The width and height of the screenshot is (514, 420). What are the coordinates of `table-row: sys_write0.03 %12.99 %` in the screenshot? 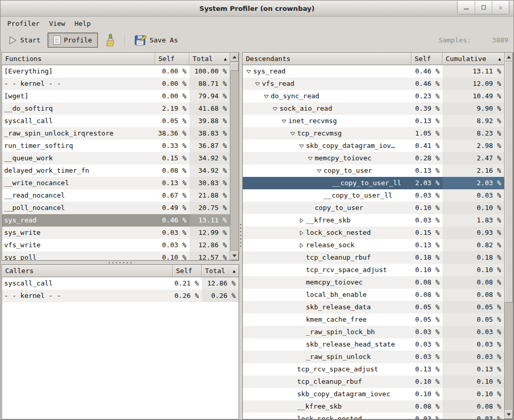 It's located at (116, 233).